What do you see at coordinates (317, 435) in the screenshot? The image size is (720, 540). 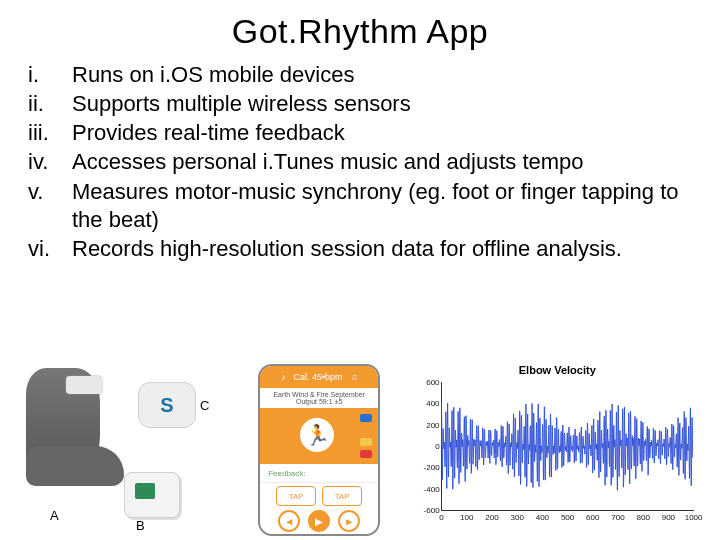 I see `runner-icon: 🏃` at bounding box center [317, 435].